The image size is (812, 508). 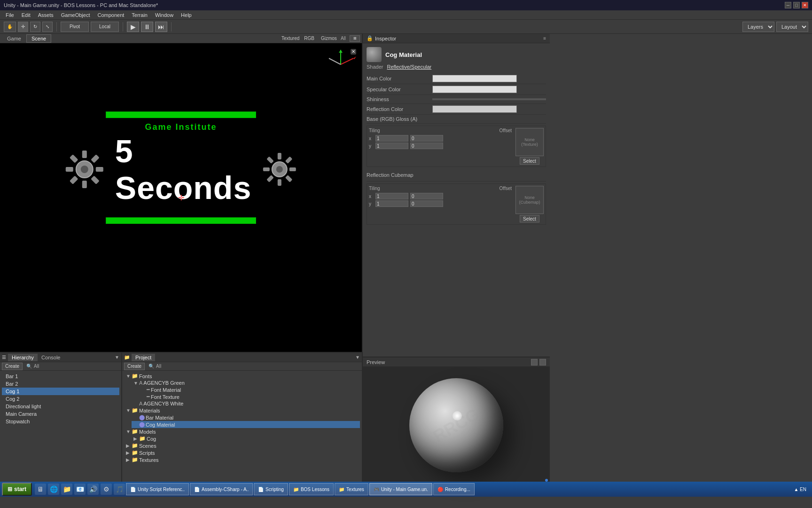 I want to click on hierarchy-camera: Main Camera, so click(x=61, y=414).